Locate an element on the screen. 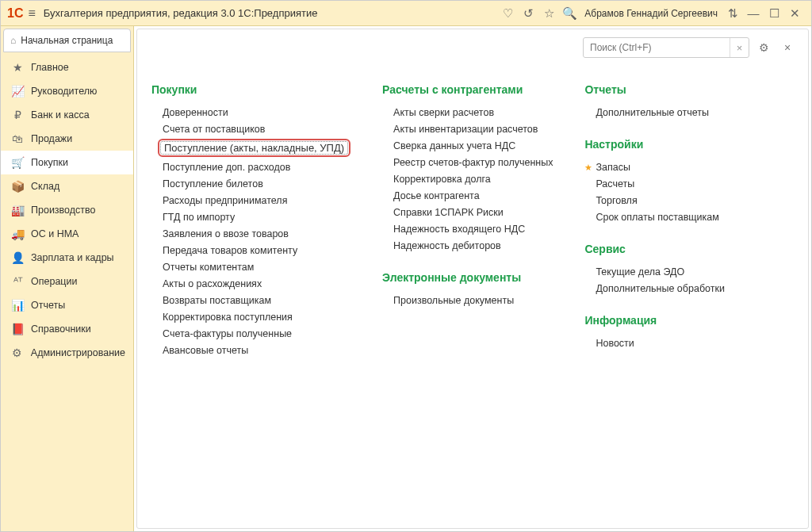  sidebar-item: 🛍Продажи is located at coordinates (67, 139).